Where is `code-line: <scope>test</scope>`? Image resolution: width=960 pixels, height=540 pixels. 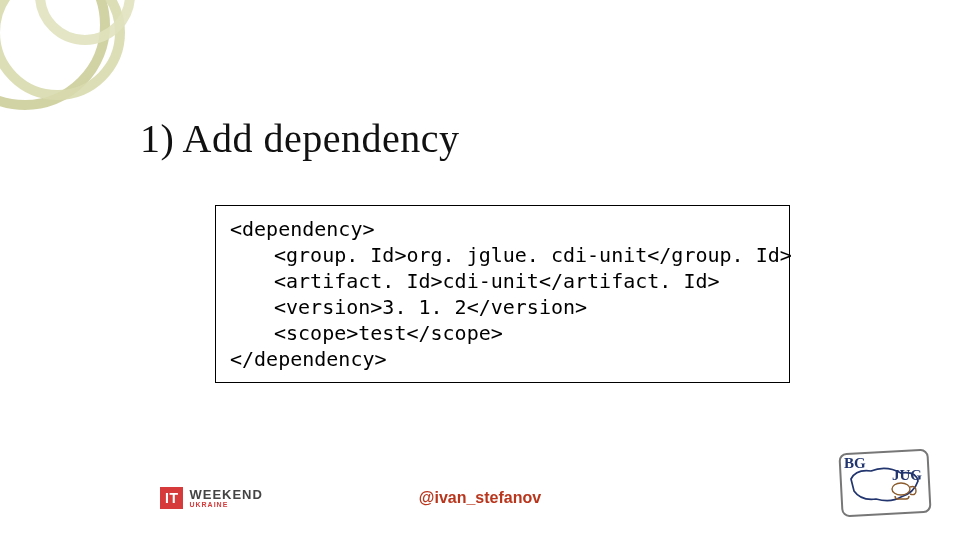
code-line: <scope>test</scope> is located at coordinates (366, 333).